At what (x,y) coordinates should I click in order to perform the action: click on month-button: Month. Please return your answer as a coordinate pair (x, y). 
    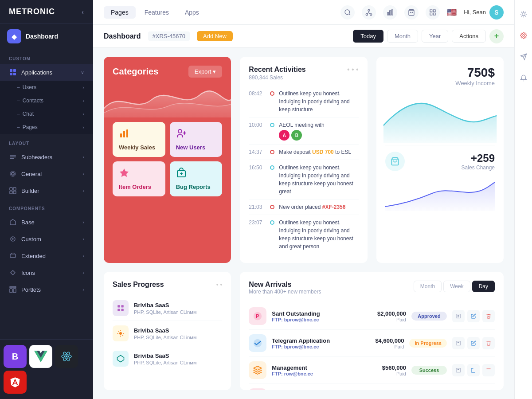
    Looking at the image, I should click on (403, 36).